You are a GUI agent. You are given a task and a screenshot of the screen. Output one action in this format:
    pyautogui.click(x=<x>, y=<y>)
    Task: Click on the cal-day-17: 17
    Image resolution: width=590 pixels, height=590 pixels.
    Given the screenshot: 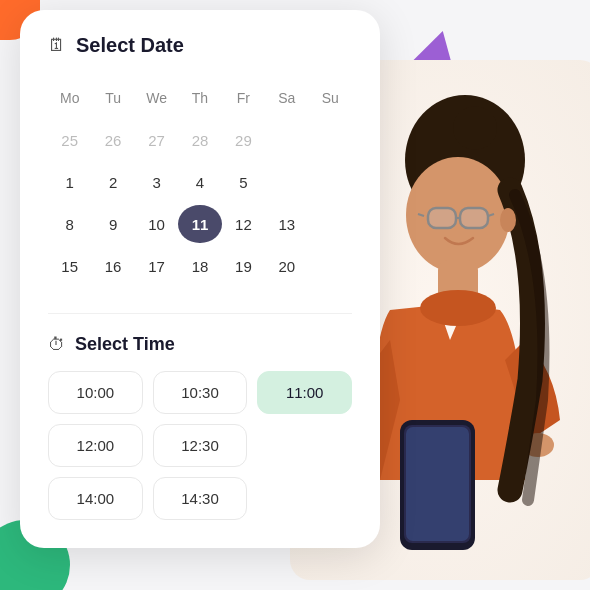 What is the action you would take?
    pyautogui.click(x=156, y=266)
    